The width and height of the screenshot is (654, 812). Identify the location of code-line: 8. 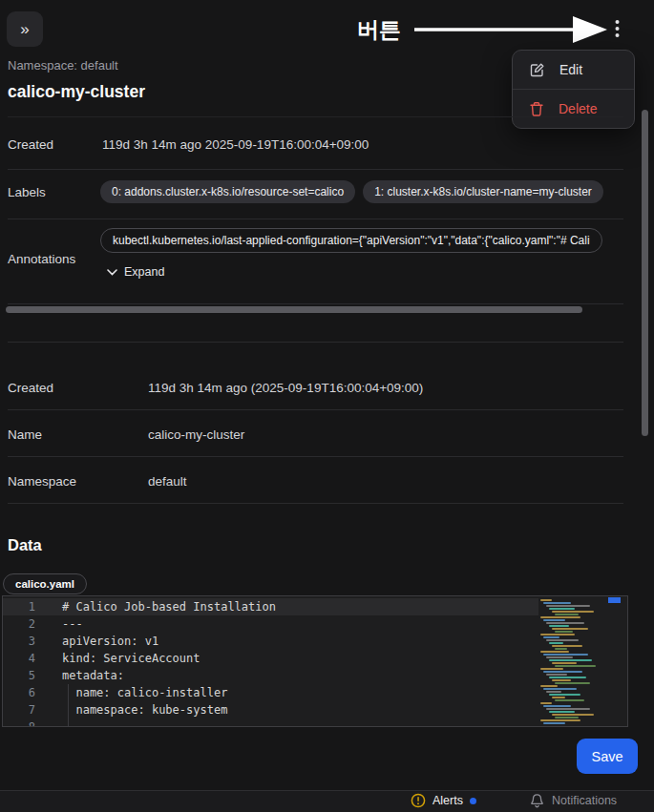
(315, 723).